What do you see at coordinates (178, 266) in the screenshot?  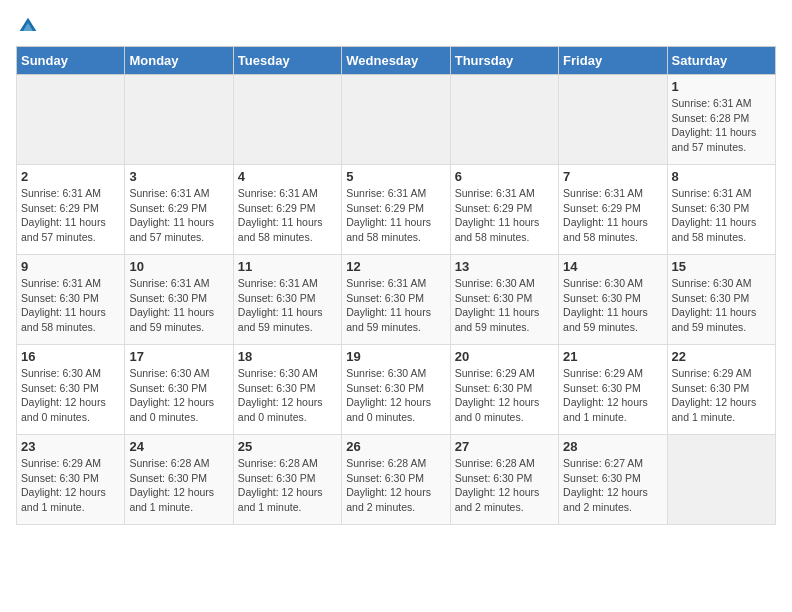 I see `day-number: 10` at bounding box center [178, 266].